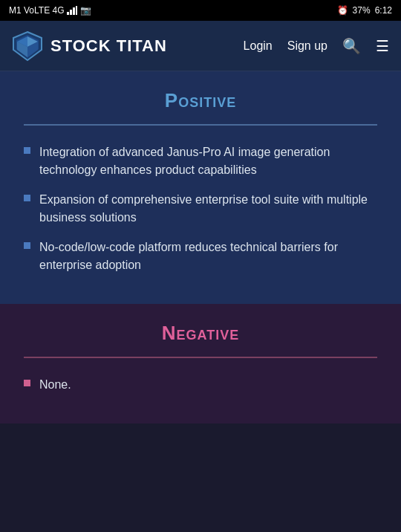 This screenshot has height=532, width=401. I want to click on status-bar: M1 VoLTE 4G 📷 ⏰ 37% 6:12, so click(200, 10).